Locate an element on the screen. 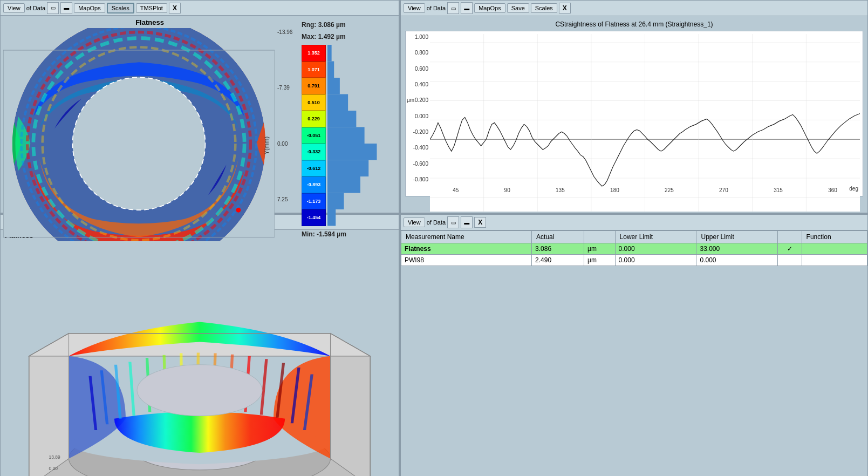 Image resolution: width=868 pixels, height=476 pixels. of-data-label-tl: of Data is located at coordinates (36, 8).